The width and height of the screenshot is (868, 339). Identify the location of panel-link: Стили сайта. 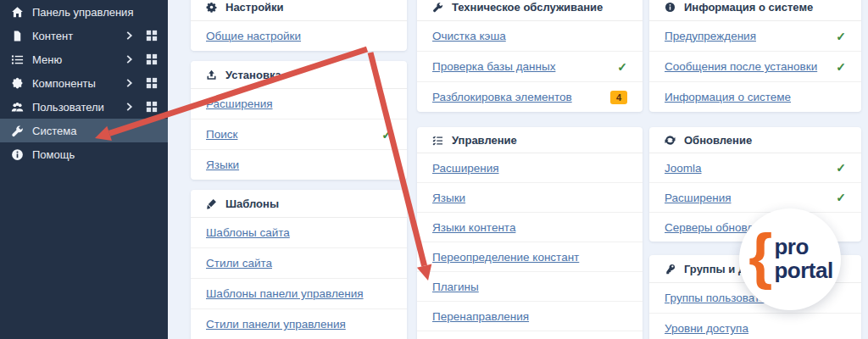
(298, 264).